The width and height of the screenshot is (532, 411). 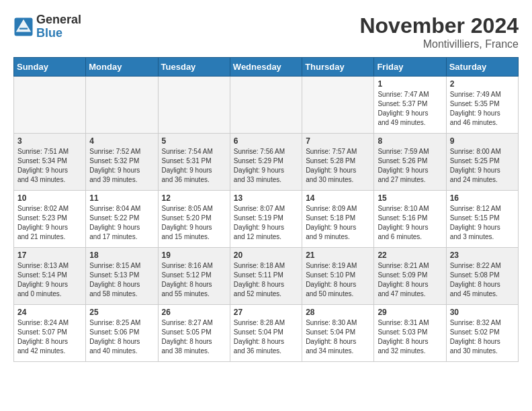 What do you see at coordinates (266, 337) in the screenshot?
I see `day-info: Sunrise: 8:28 AM Sunset: 5:04 PM Dayligh…` at bounding box center [266, 337].